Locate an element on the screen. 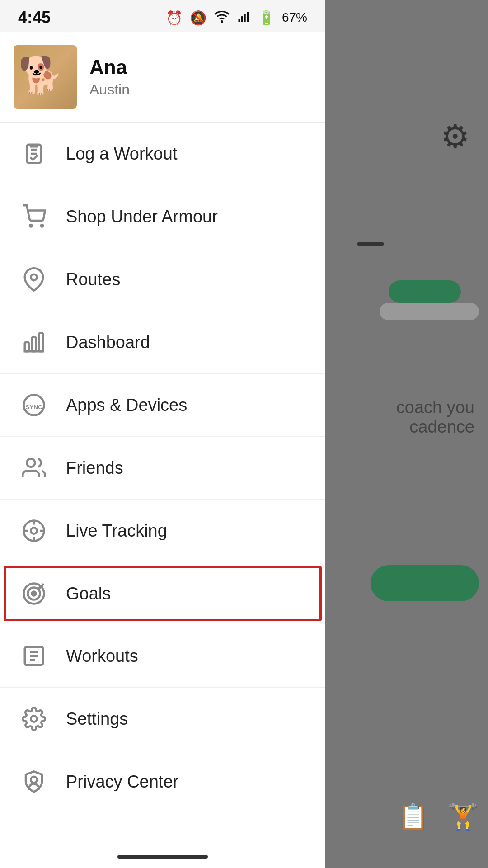  goals-label: Goals is located at coordinates (89, 594).